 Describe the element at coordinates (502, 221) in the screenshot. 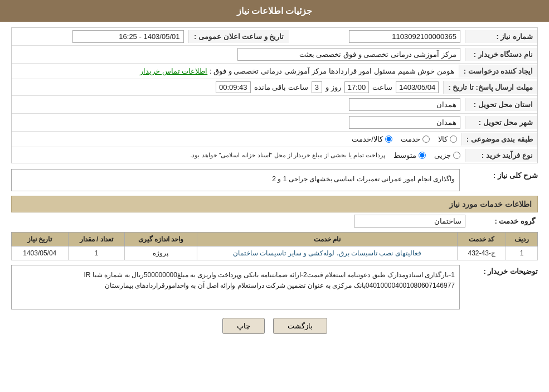

I see `service-group-label: گروه خدمت :` at that location.